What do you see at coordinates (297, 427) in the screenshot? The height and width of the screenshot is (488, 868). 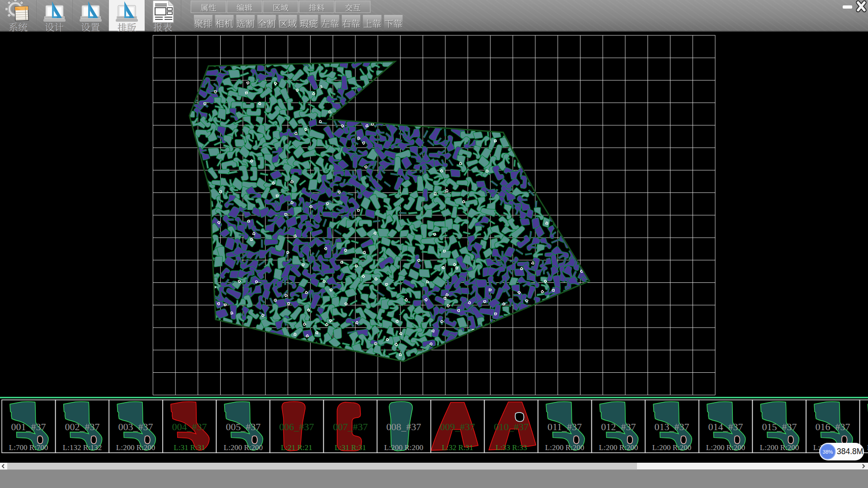 I see `svg-text: 006_#37` at bounding box center [297, 427].